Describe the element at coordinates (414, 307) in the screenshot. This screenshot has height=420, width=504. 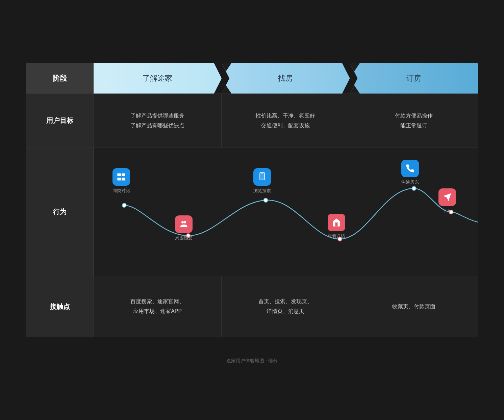
I see `touch-cell-3: 收藏页、付款页面` at that location.